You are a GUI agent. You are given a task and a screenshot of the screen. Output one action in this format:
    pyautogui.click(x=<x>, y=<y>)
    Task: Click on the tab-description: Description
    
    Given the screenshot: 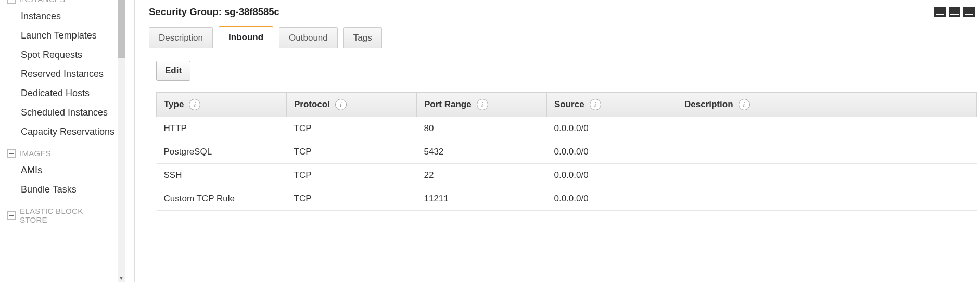 What is the action you would take?
    pyautogui.click(x=181, y=37)
    